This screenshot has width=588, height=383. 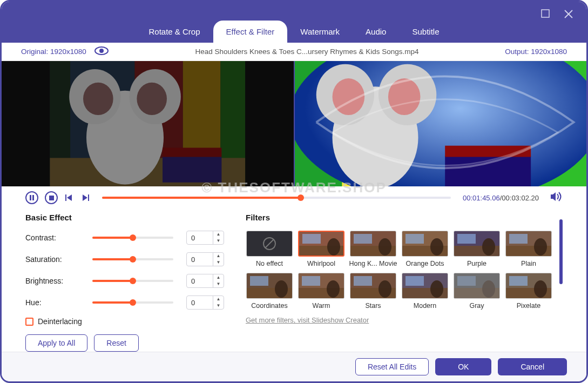 I want to click on apply-to-all-button: Apply to All, so click(x=56, y=343).